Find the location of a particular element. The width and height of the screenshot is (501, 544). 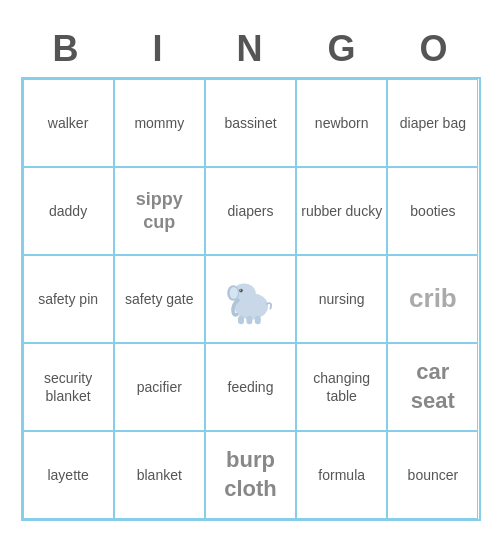

letter-o: O is located at coordinates (435, 49).